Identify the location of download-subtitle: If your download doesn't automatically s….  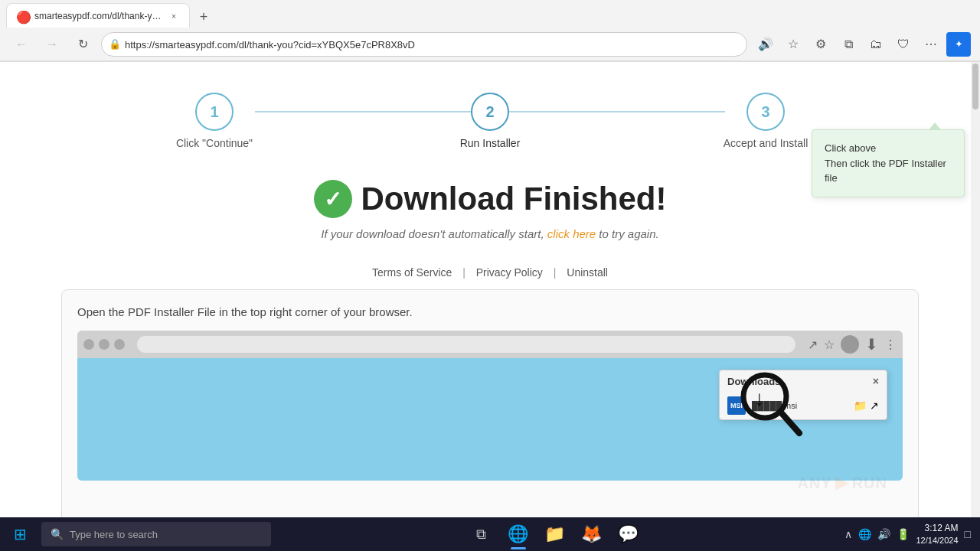
(490, 234).